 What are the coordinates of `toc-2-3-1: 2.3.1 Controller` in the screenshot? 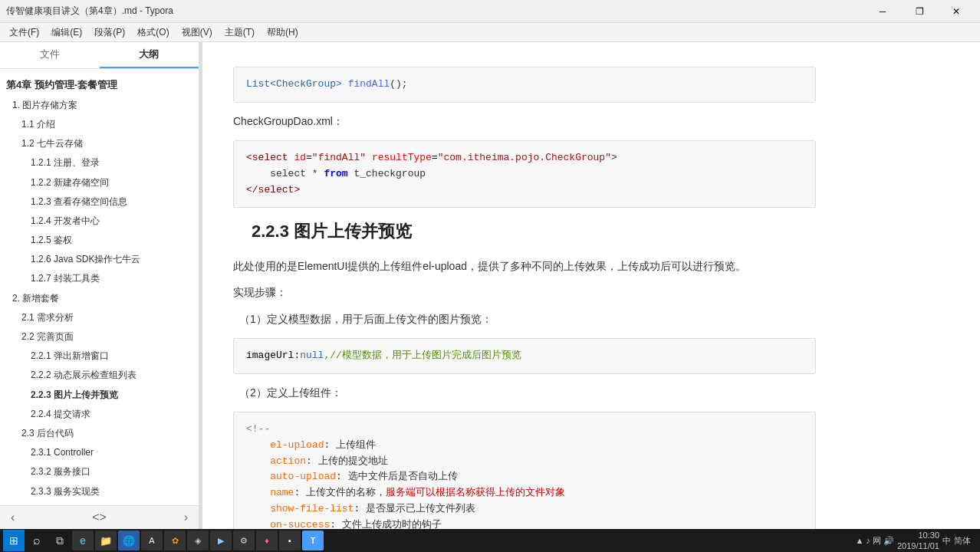 It's located at (100, 452).